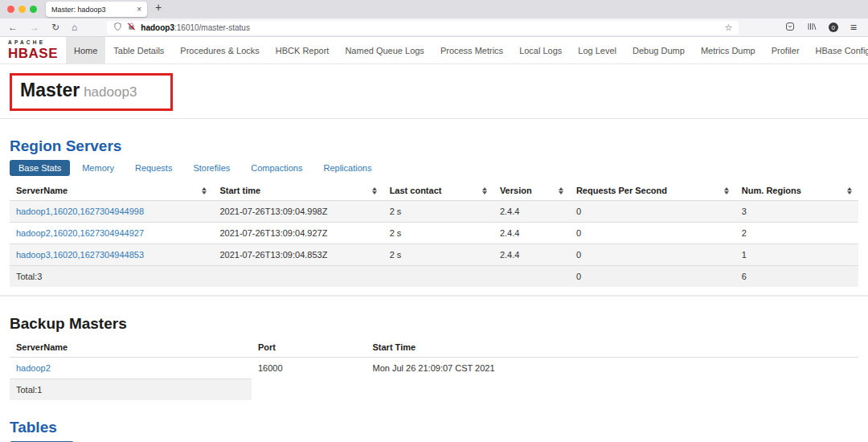 Image resolution: width=868 pixels, height=442 pixels. What do you see at coordinates (130, 368) in the screenshot?
I see `cell-servername: hadoop2` at bounding box center [130, 368].